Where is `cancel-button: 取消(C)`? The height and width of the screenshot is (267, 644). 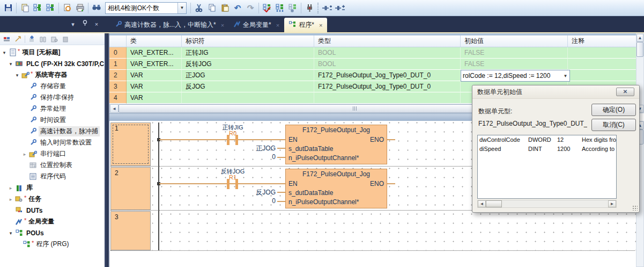
cancel-button: 取消(C) is located at coordinates (613, 125).